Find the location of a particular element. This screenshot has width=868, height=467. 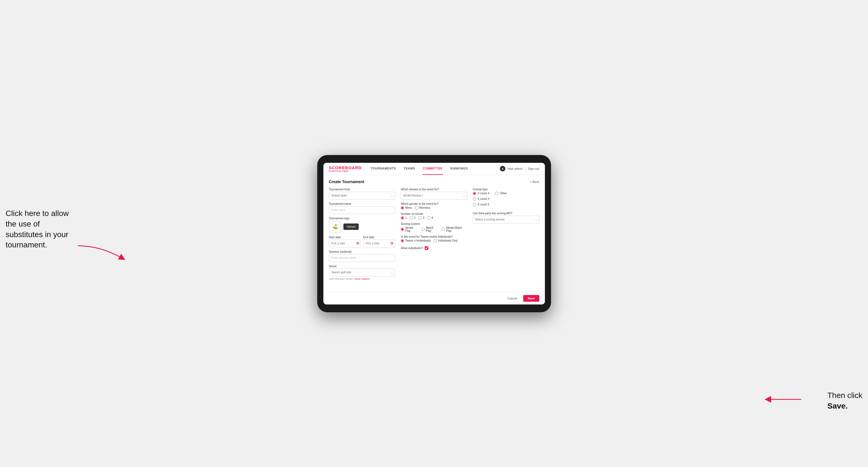

rounds-4-label: 4 is located at coordinates (430, 218).